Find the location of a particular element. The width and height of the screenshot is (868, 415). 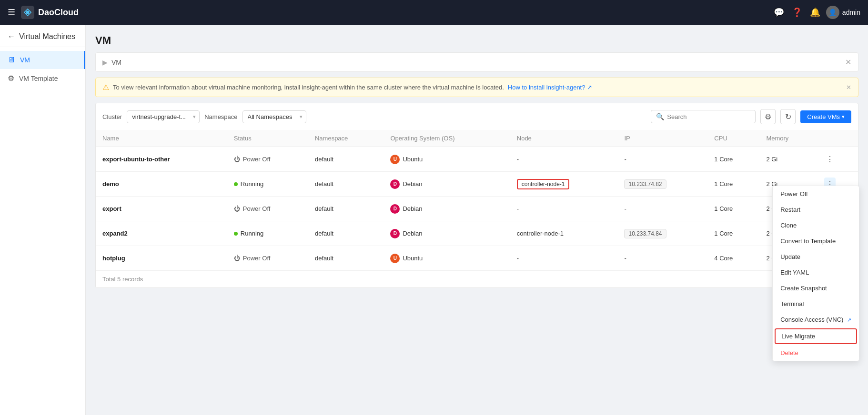

namespace-label: Namespace is located at coordinates (221, 117).